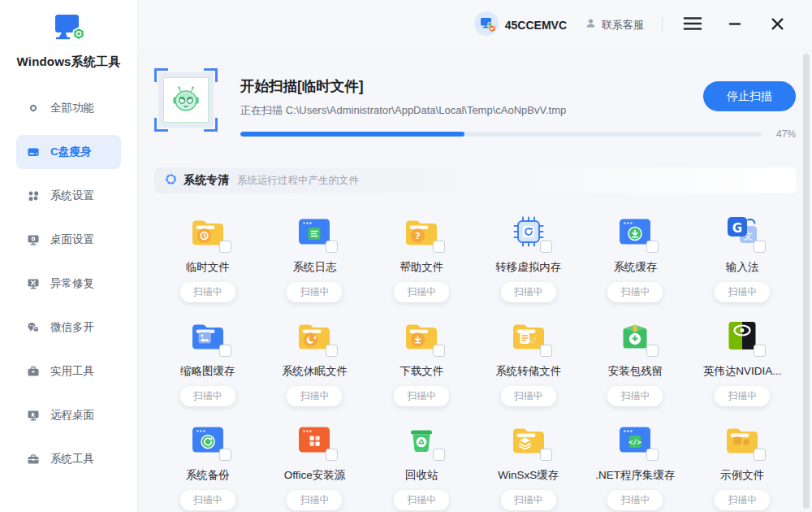 This screenshot has height=512, width=812. What do you see at coordinates (422, 475) in the screenshot?
I see `item-label: 回收站` at bounding box center [422, 475].